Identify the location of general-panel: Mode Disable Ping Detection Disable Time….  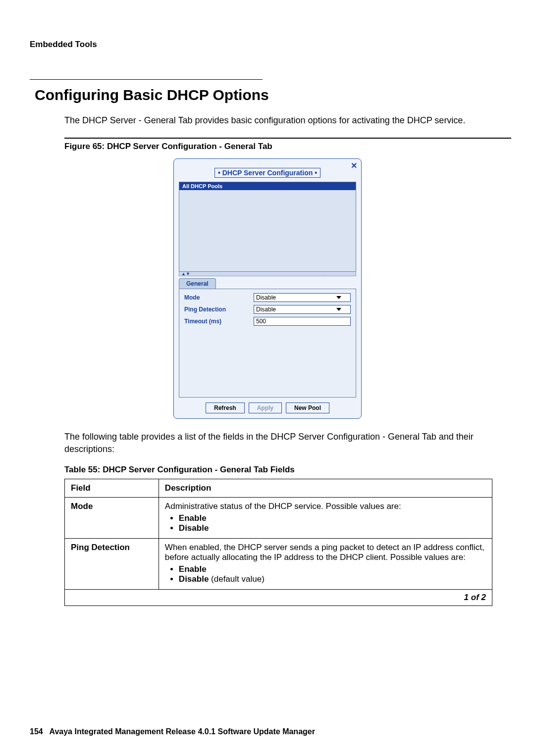
(268, 343).